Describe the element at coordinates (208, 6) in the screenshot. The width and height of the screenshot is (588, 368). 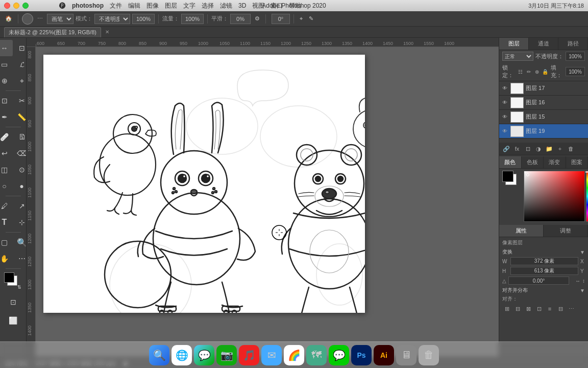
I see `menu-select: 选择` at that location.